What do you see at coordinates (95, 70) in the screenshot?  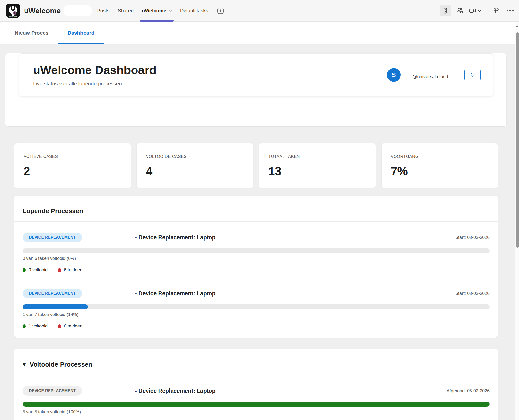 I see `page-title: uWelcome Dashboard` at bounding box center [95, 70].